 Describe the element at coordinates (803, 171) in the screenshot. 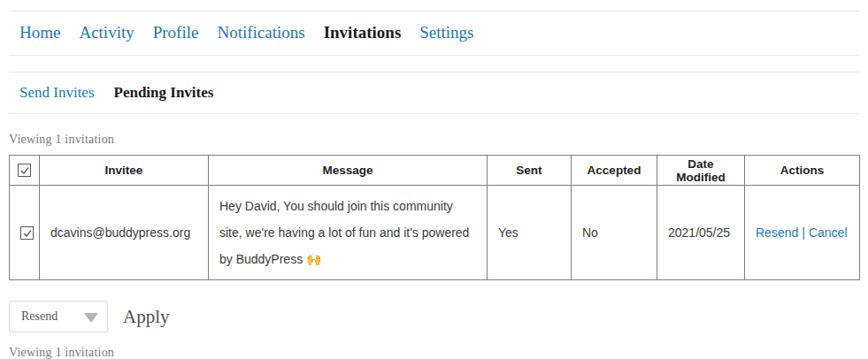

I see `column-header-actions: Actions` at that location.